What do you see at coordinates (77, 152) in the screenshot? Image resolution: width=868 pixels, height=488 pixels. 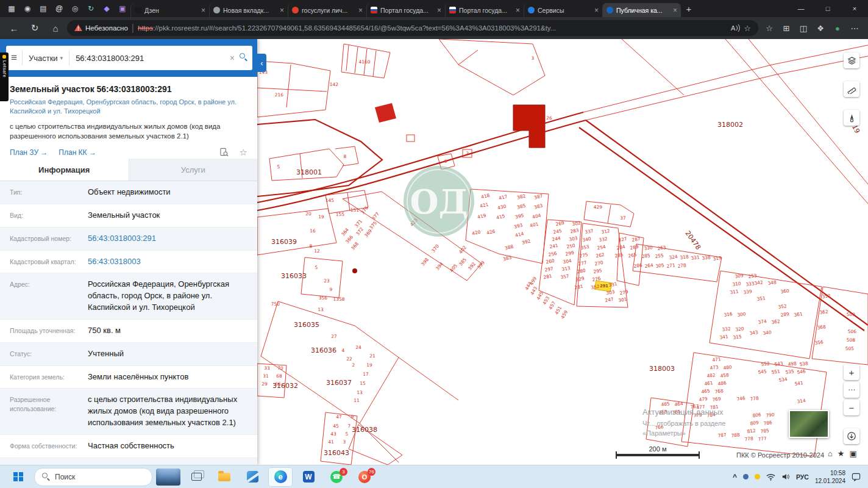 I see `plan-kk-link: План КК →` at bounding box center [77, 152].